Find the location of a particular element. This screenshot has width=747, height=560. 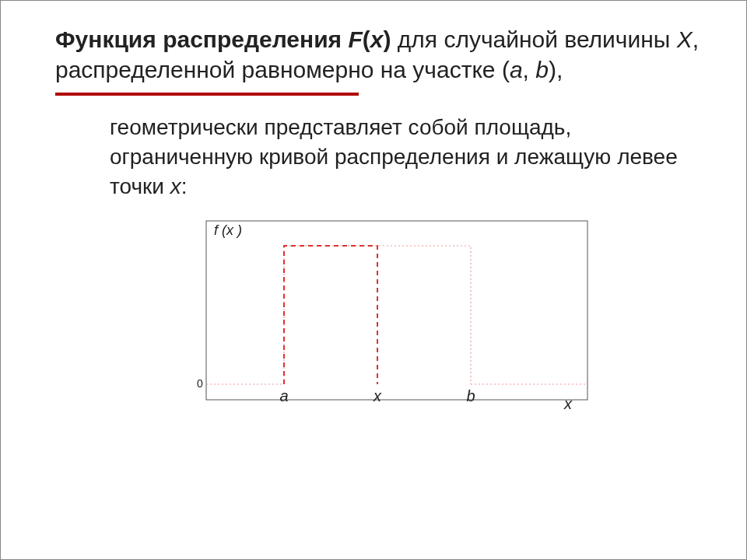

title-a: a is located at coordinates (517, 70).